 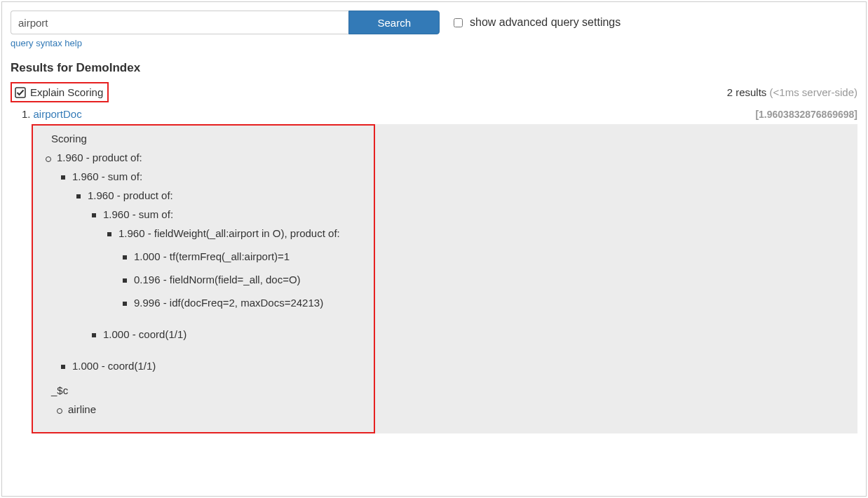 I want to click on result-number: 1., so click(x=27, y=114).